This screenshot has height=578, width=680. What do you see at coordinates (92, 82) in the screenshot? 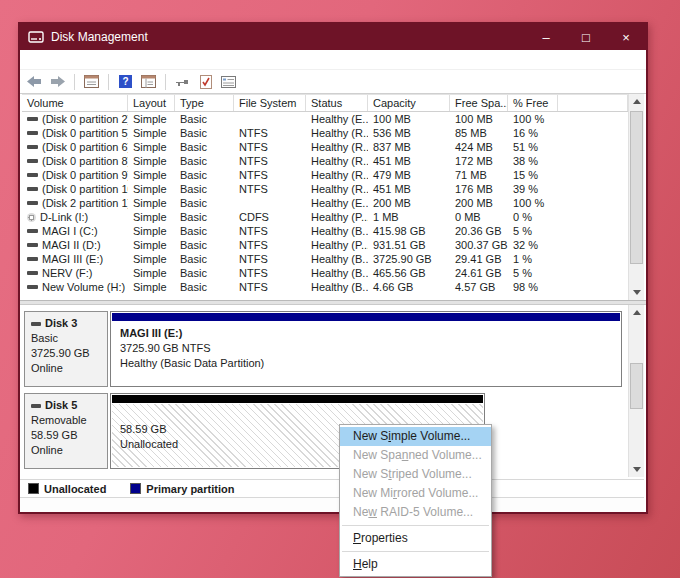
I see `console-window-icon` at bounding box center [92, 82].